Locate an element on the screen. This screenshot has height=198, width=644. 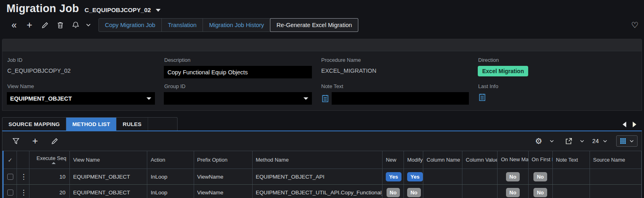
migration-job-history-button: Migration Job History is located at coordinates (236, 25).